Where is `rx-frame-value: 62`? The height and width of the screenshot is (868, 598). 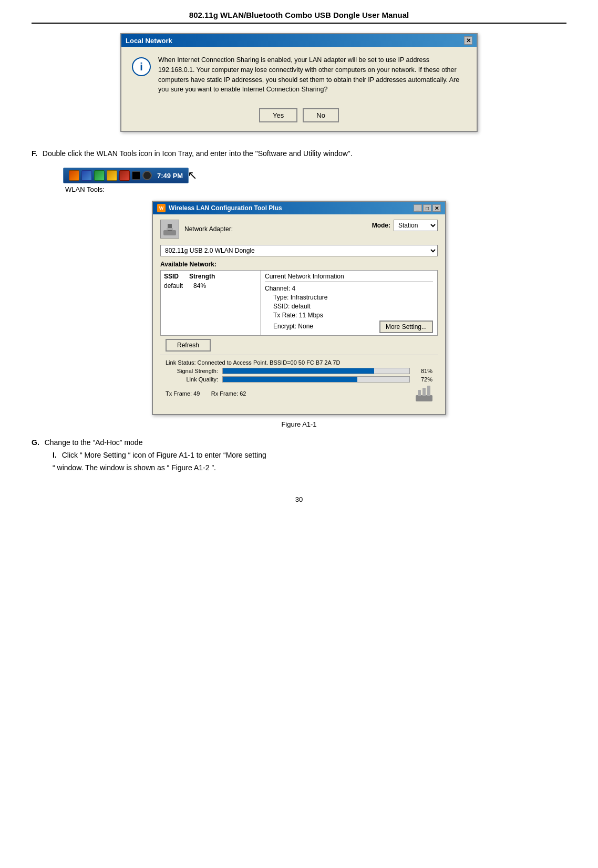
rx-frame-value: 62 is located at coordinates (243, 394).